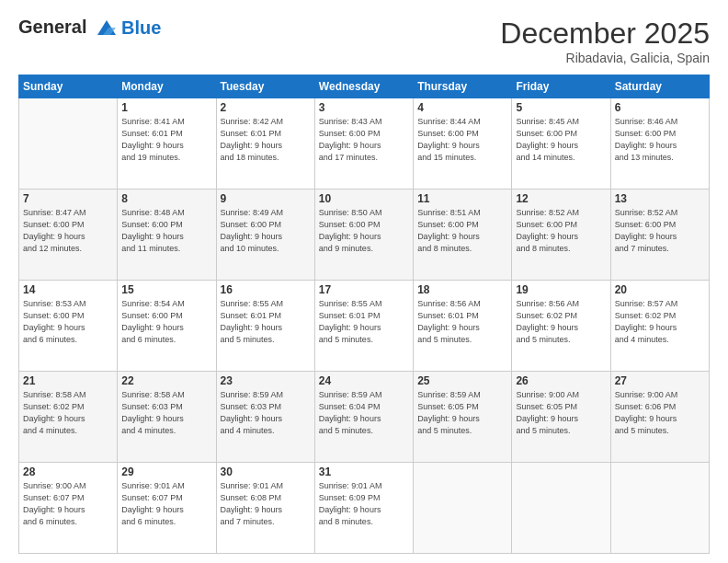  What do you see at coordinates (463, 86) in the screenshot?
I see `weekday-header-thursday: Thursday` at bounding box center [463, 86].